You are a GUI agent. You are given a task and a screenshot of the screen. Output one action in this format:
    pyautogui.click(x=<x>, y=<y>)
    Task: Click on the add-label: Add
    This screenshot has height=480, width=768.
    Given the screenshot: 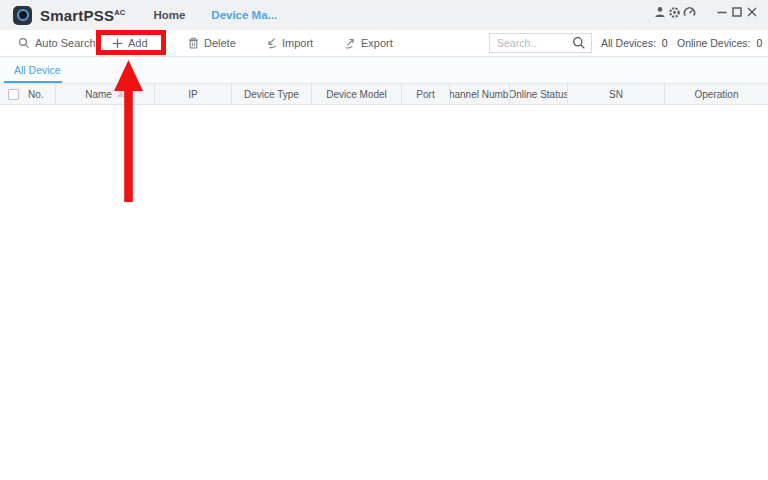 What is the action you would take?
    pyautogui.click(x=138, y=43)
    